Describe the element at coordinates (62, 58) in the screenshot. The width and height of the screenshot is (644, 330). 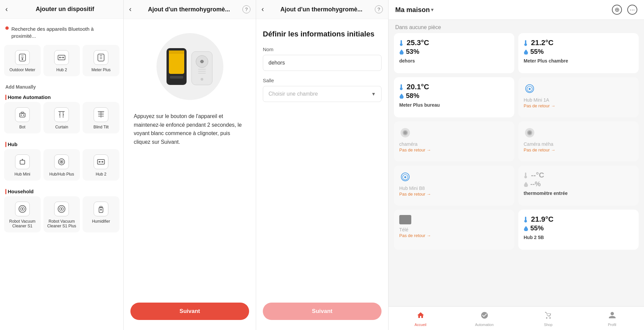
I see `hub2-icon` at that location.